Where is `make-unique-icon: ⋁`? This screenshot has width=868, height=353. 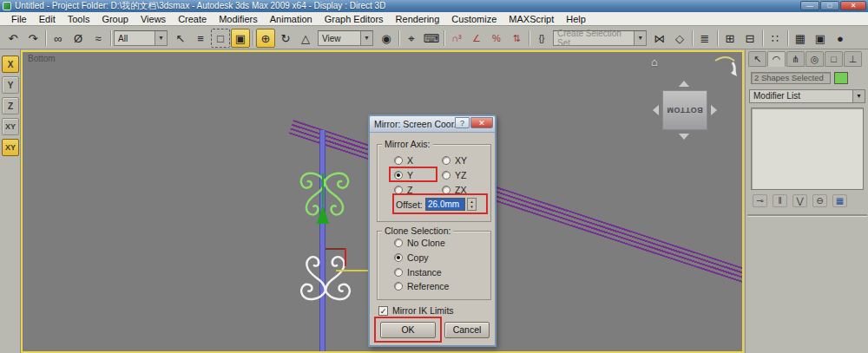
make-unique-icon: ⋁ is located at coordinates (800, 201).